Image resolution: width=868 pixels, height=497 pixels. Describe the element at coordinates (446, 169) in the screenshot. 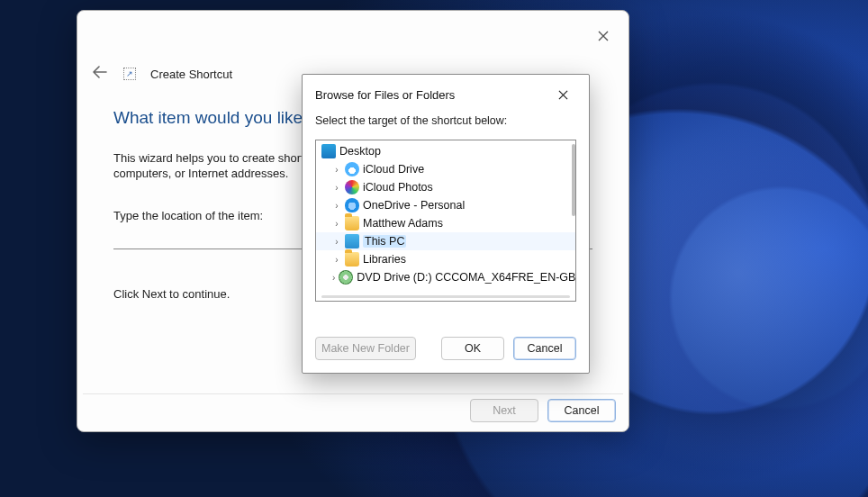

I see `tree-item: ›iCloud Drive` at that location.